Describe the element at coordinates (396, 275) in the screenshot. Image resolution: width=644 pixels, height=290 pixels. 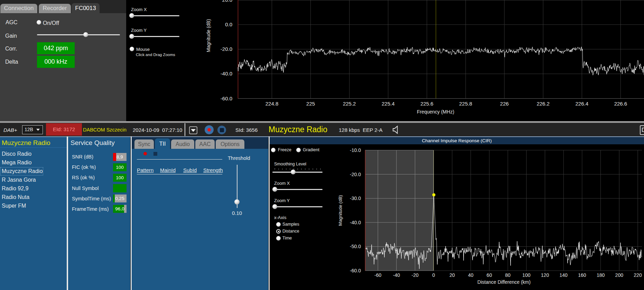
I see `svg-text: -40` at that location.